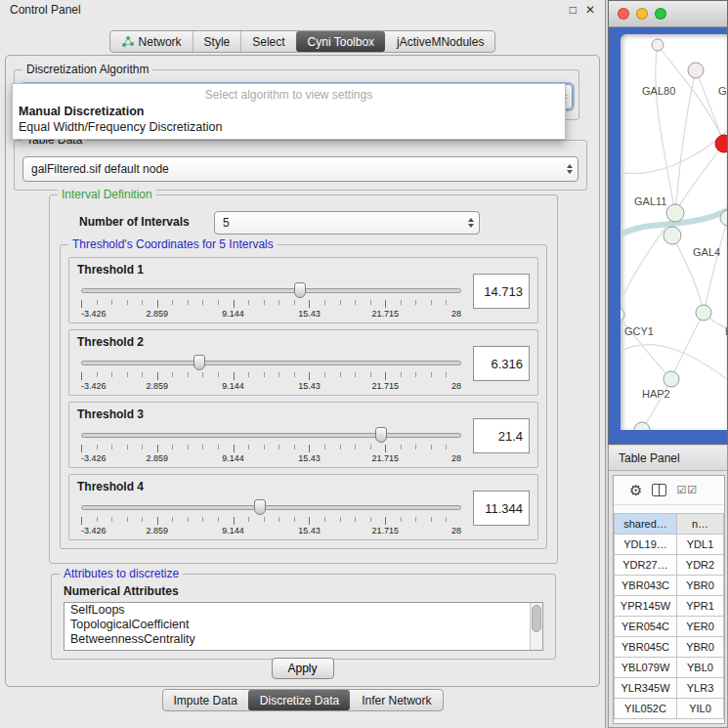  I want to click on threshold-1-slider: -3.426 2.859 9.144 15.43 21.715 28, so click(272, 301).